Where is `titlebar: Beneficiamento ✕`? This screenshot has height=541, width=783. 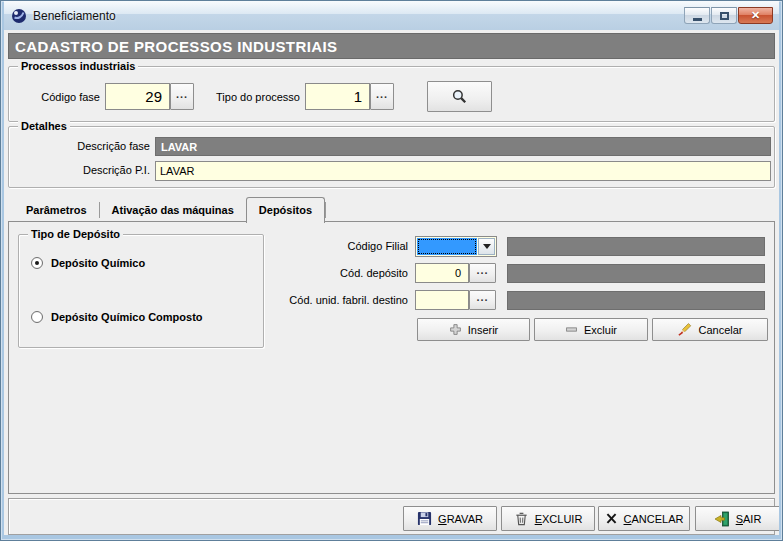
titlebar: Beneficiamento ✕ is located at coordinates (392, 16).